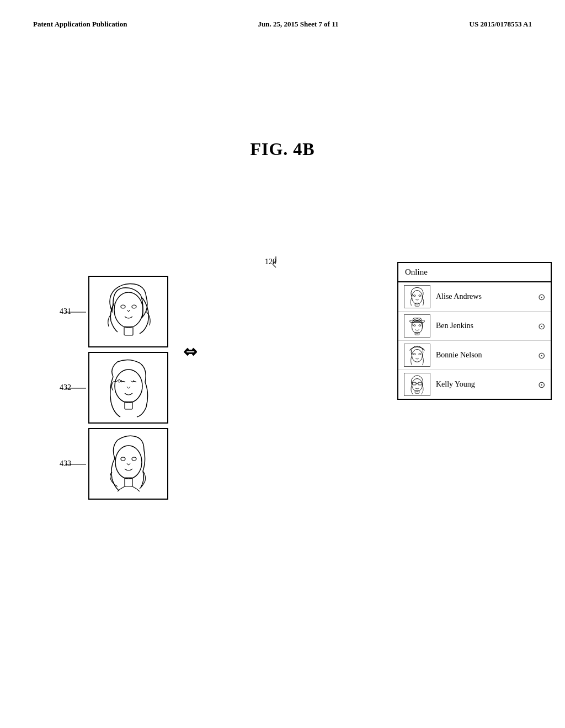 The image size is (565, 728). I want to click on contact-name: Bonnie Nelson, so click(484, 355).